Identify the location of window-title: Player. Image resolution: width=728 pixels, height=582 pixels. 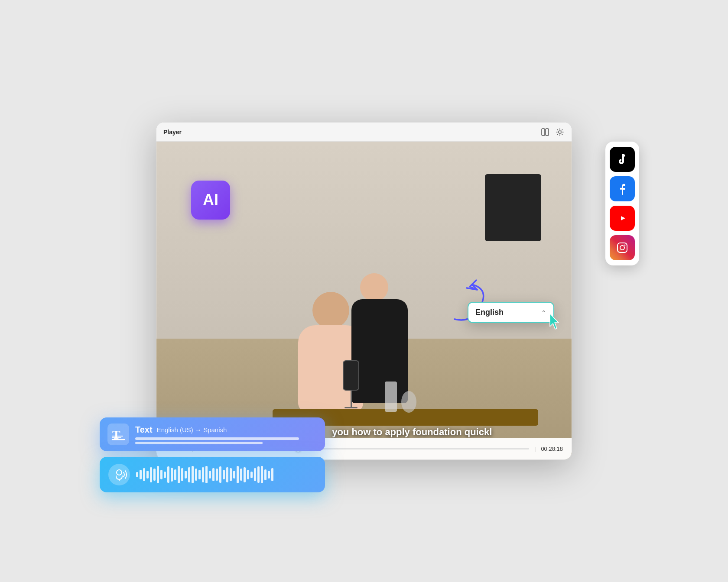
(172, 132).